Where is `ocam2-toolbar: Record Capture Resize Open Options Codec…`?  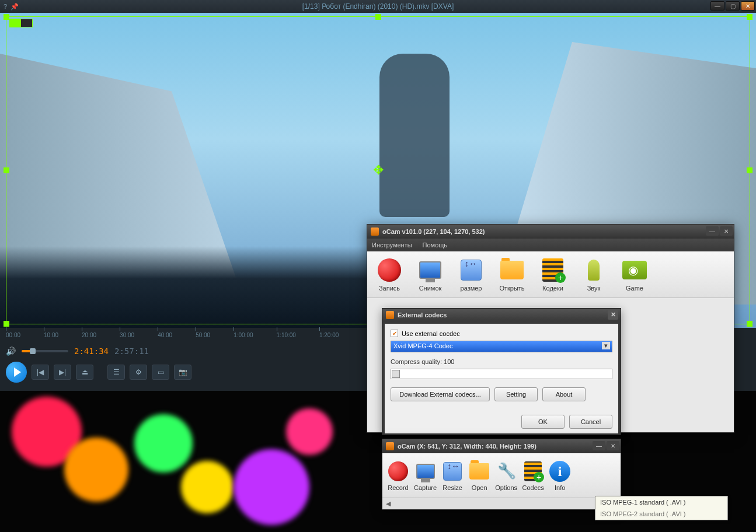
ocam2-toolbar: Record Capture Resize Open Options Codec… is located at coordinates (501, 475).